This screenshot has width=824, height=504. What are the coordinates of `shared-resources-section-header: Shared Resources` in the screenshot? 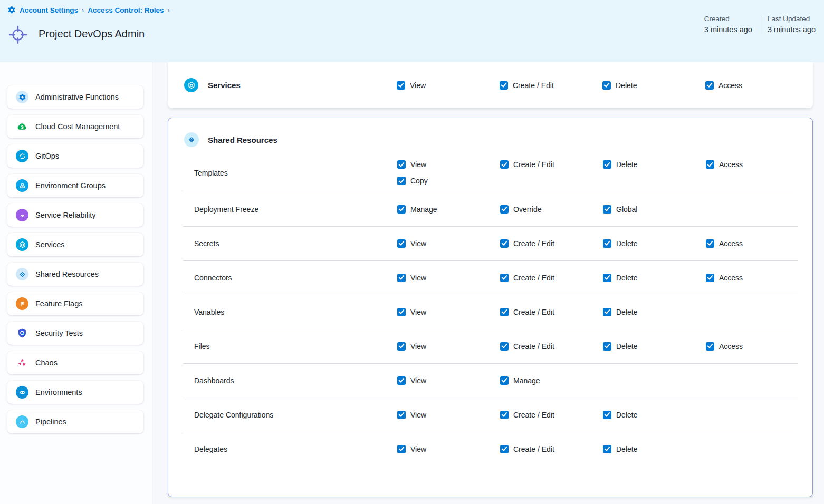 It's located at (491, 133).